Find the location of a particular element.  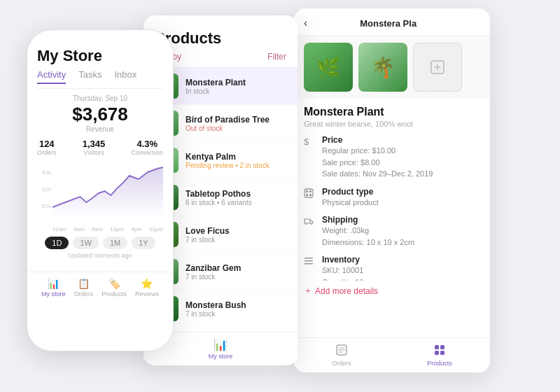

price-sale: Sale price: $8.00 is located at coordinates (377, 162).